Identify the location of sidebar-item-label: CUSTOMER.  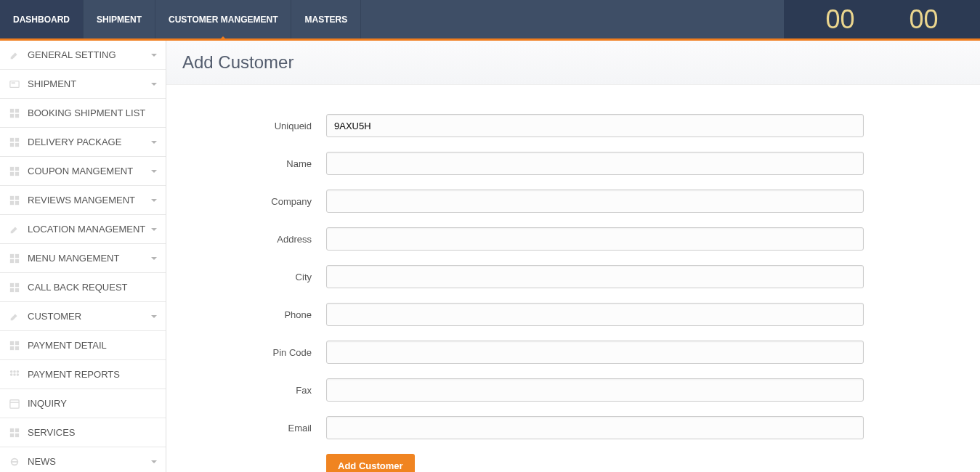
(89, 317).